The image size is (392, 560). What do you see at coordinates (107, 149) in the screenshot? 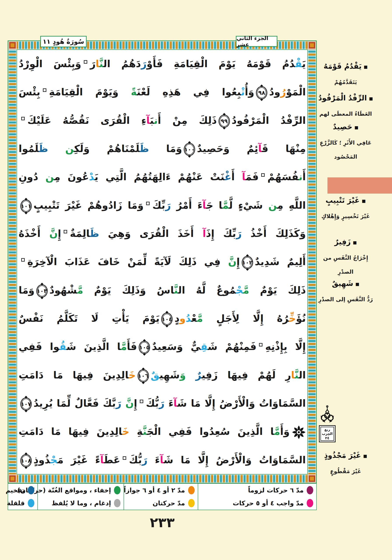
I see `quran-word-segment: لَمْنَاهُمْ وَلَكِ` at bounding box center [107, 149].